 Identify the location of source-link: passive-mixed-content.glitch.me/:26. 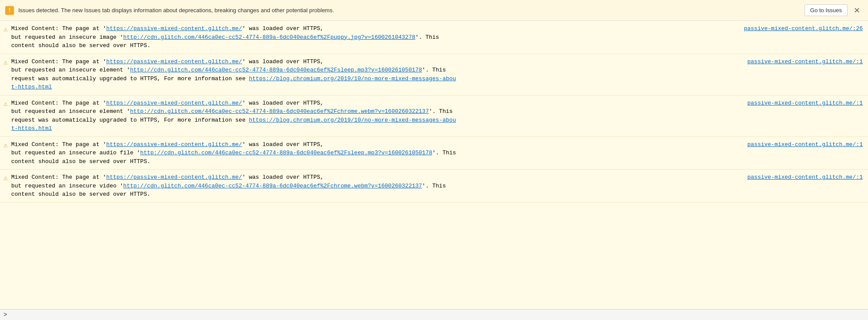
(804, 29).